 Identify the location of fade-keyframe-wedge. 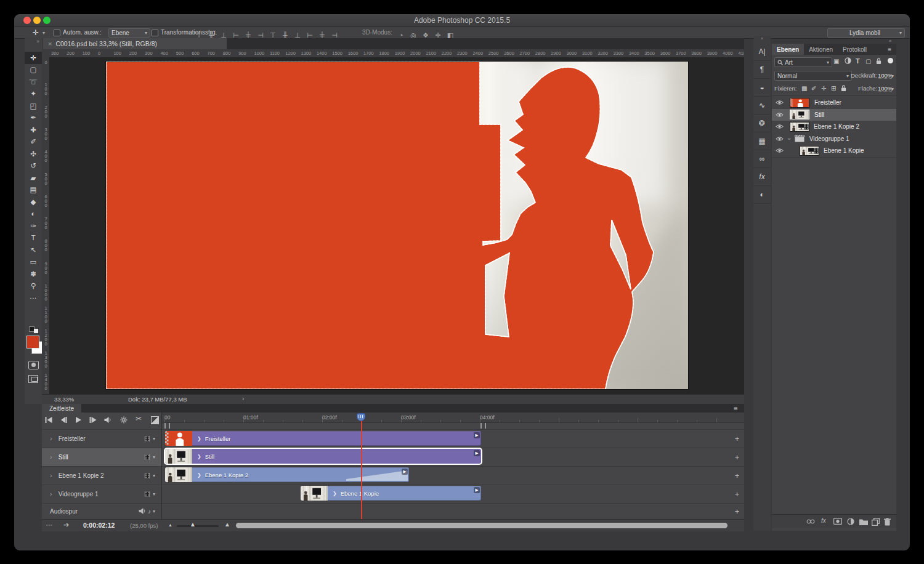
(377, 475).